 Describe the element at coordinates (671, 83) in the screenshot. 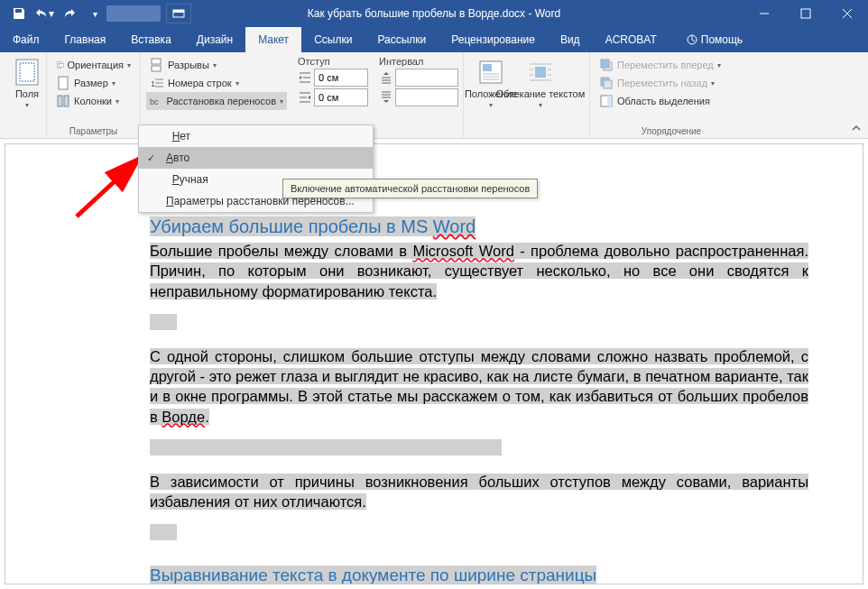

I see `send-backward-button: Переместить назад▾` at that location.